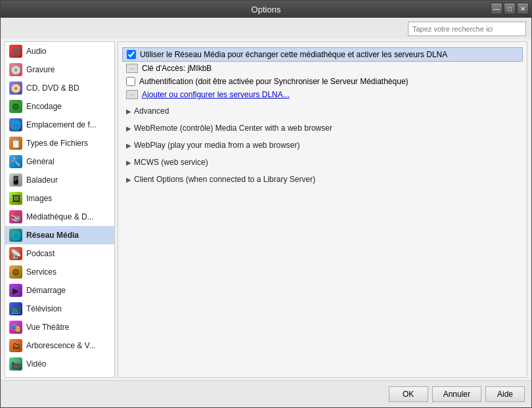  Describe the element at coordinates (131, 55) in the screenshot. I see `checkbox-dlna` at that location.